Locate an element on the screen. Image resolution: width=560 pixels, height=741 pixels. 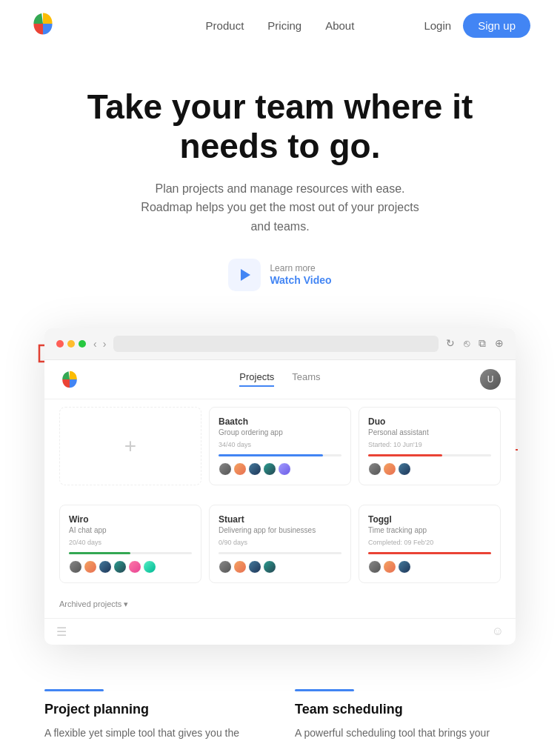
nav-links: Product Pricing About is located at coordinates (280, 25).